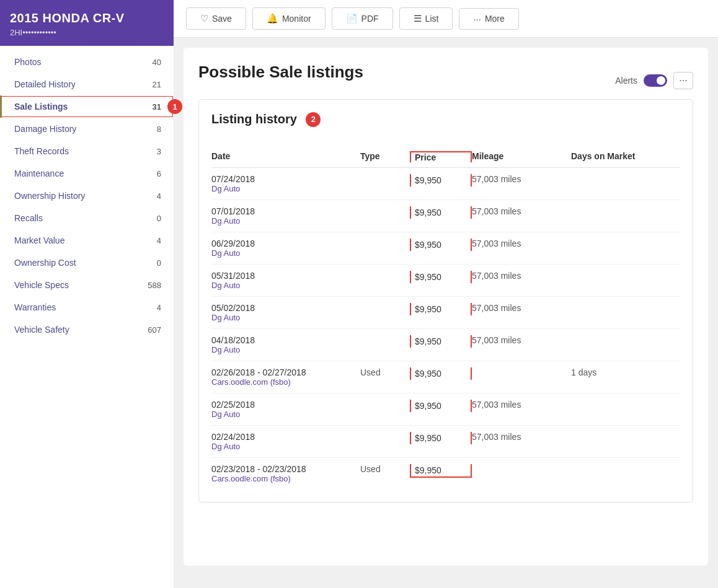 The height and width of the screenshot is (588, 718). Describe the element at coordinates (87, 151) in the screenshot. I see `sidebar-item-theft-records: Theft Records 3` at that location.